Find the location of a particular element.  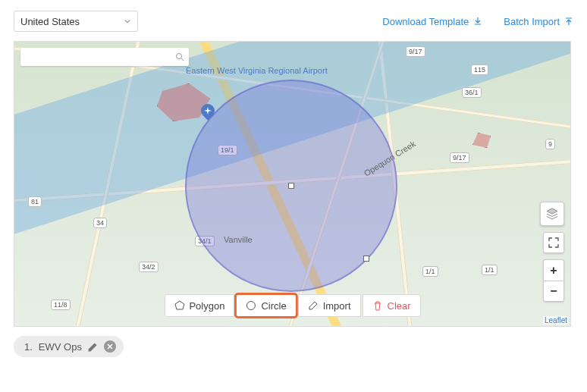

clear-tool-button: Clear is located at coordinates (391, 306).